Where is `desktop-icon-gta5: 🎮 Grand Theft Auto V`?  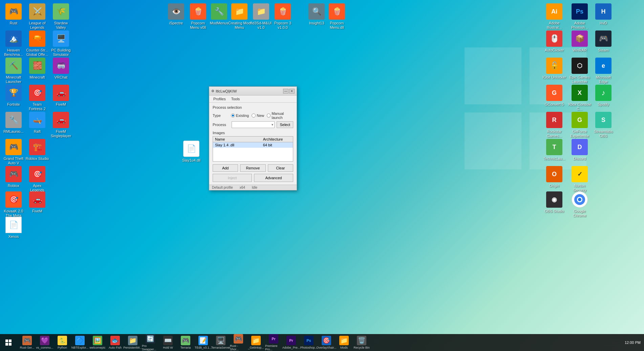 desktop-icon-gta5: 🎮 Grand Theft Auto V is located at coordinates (14, 152).